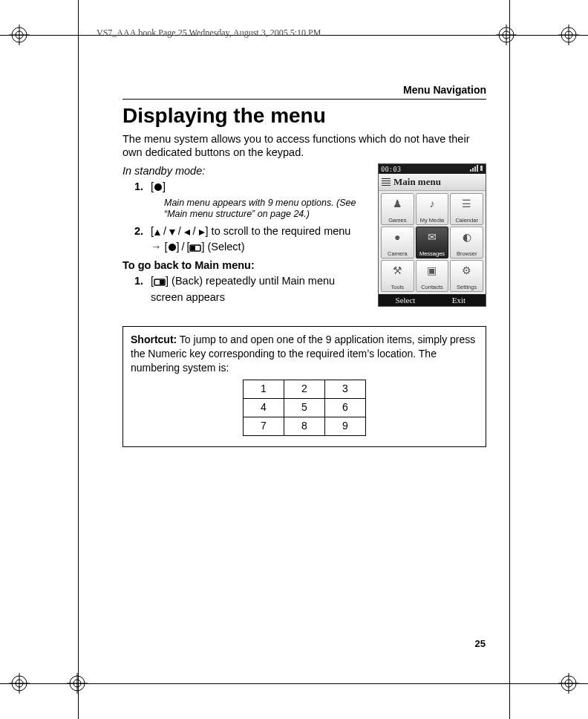 The height and width of the screenshot is (719, 588). Describe the element at coordinates (202, 233) in the screenshot. I see `right-key-icon` at that location.